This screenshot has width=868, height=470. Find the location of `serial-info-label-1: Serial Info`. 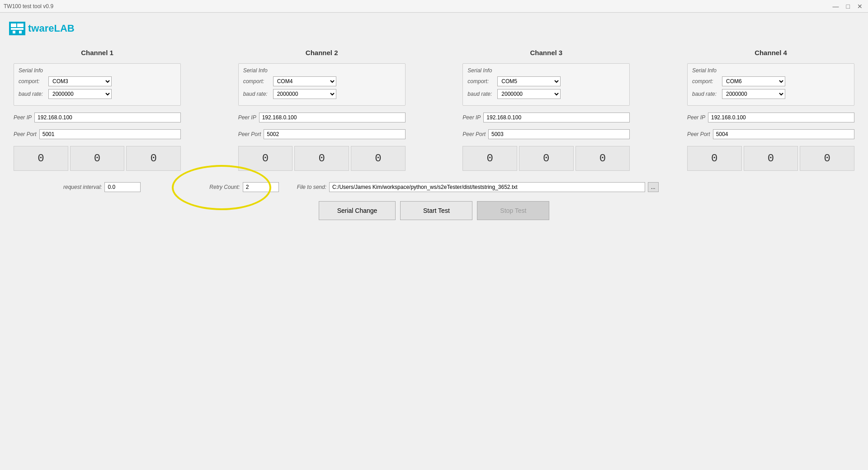

serial-info-label-1: Serial Info is located at coordinates (97, 70).